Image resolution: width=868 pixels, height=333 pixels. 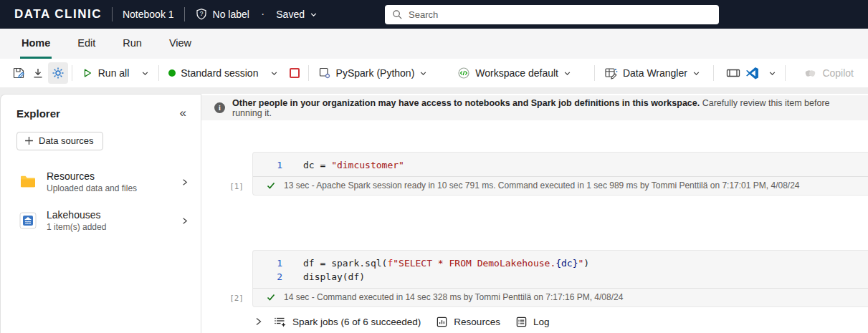 What do you see at coordinates (517, 73) in the screenshot?
I see `environment-label: Workspace default` at bounding box center [517, 73].